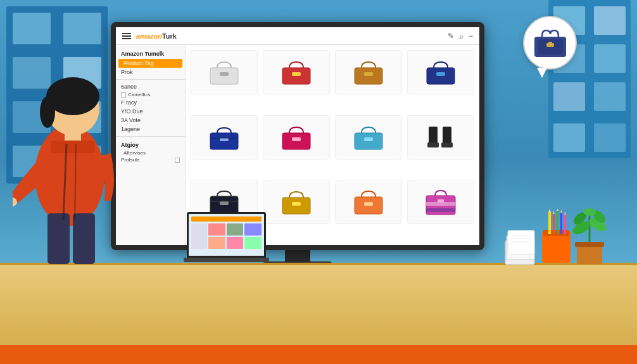 Image resolution: width=637 pixels, height=364 pixels. I want to click on amt-header: amazonTurk ✎ ⌕ −, so click(298, 36).